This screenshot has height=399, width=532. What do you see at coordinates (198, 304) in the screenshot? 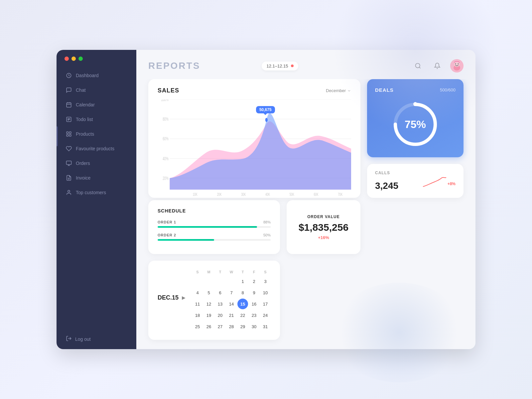
I see `cal-day-11: 11` at bounding box center [198, 304].